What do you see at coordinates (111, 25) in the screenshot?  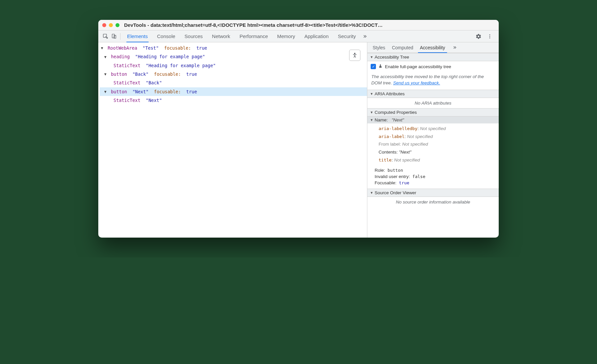 I see `window-controls` at bounding box center [111, 25].